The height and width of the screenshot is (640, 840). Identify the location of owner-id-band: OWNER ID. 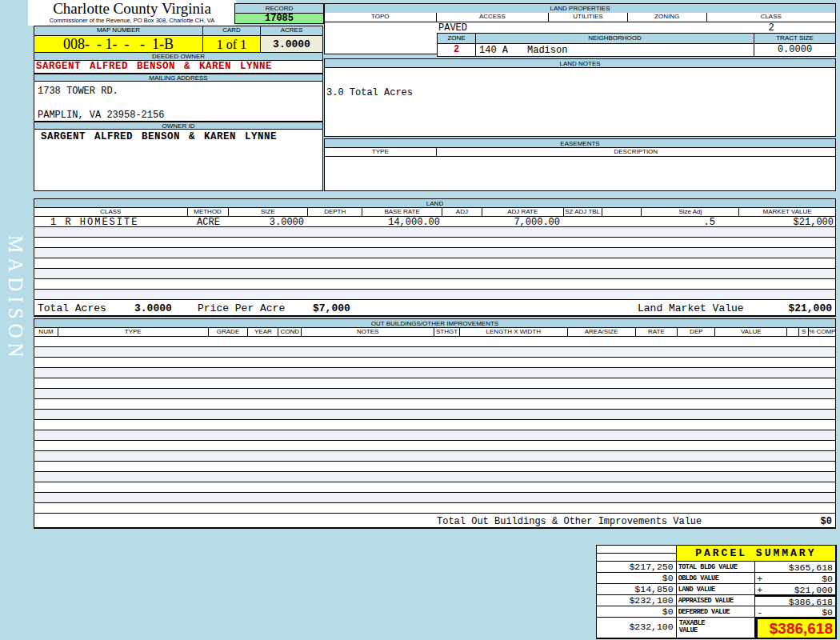
(178, 126).